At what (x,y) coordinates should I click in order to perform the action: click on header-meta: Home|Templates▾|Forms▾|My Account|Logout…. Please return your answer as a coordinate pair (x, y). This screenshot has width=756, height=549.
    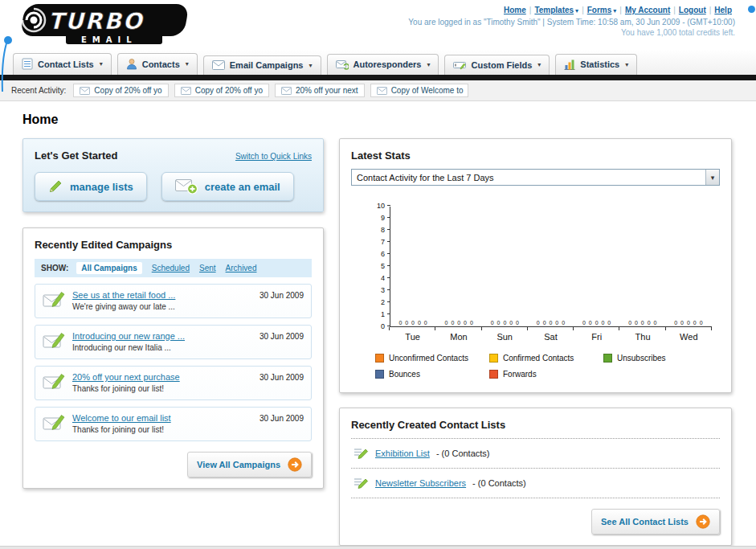
    Looking at the image, I should click on (578, 26).